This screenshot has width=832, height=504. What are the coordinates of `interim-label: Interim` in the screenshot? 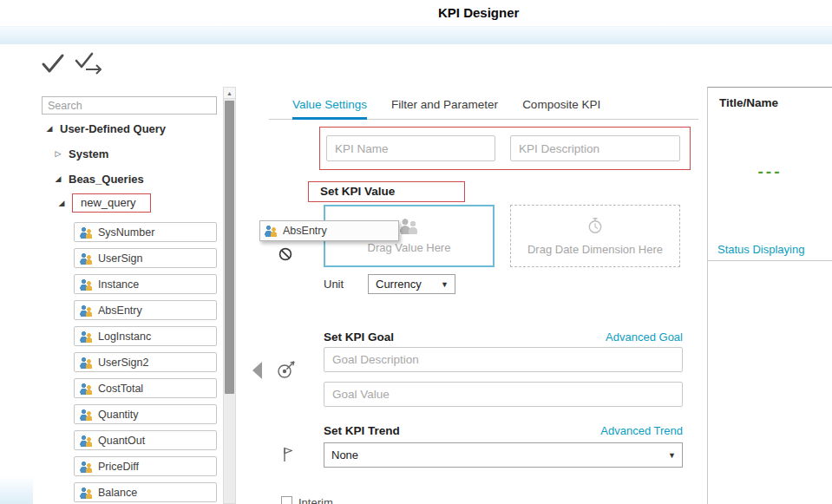 It's located at (316, 500).